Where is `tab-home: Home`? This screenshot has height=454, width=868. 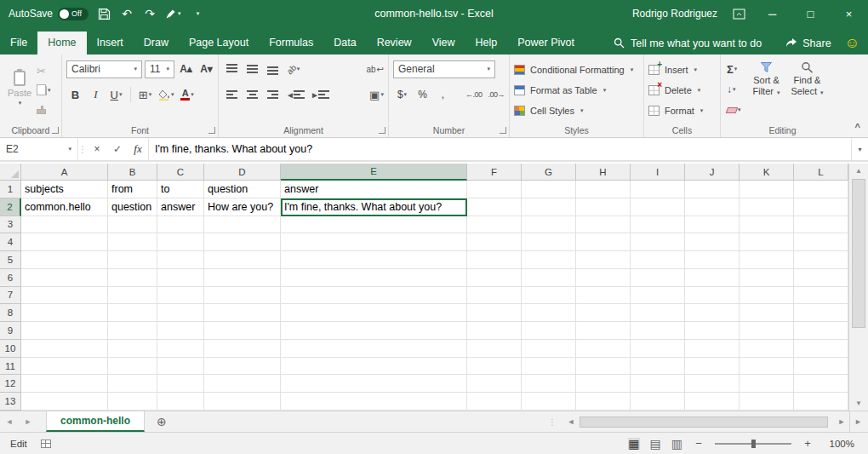 tab-home: Home is located at coordinates (61, 43).